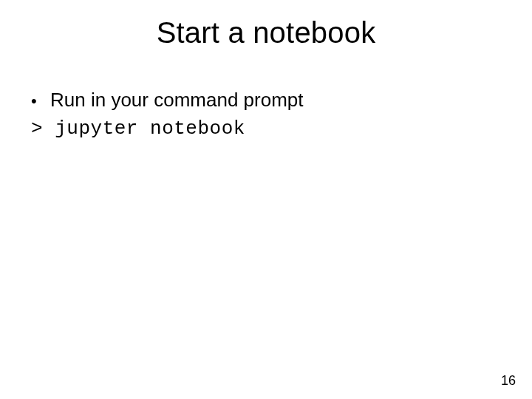 Image resolution: width=532 pixels, height=399 pixels. I want to click on page-number: 16, so click(508, 381).